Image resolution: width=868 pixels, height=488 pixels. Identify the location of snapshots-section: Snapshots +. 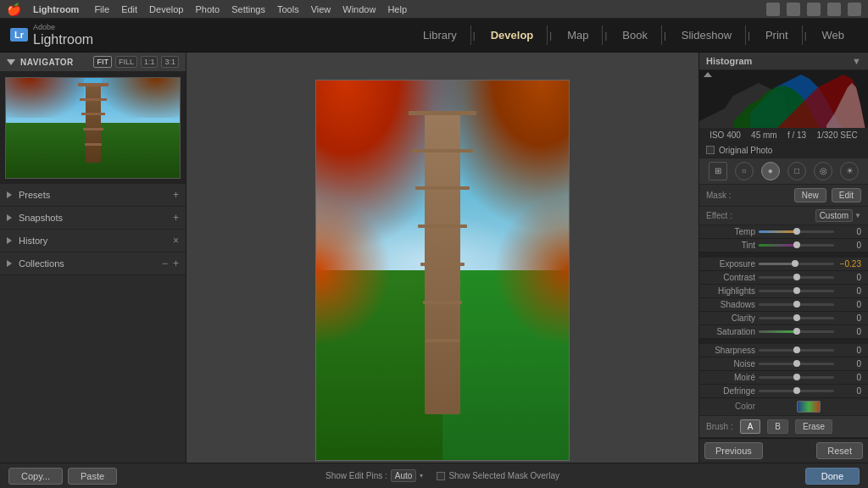
(93, 219).